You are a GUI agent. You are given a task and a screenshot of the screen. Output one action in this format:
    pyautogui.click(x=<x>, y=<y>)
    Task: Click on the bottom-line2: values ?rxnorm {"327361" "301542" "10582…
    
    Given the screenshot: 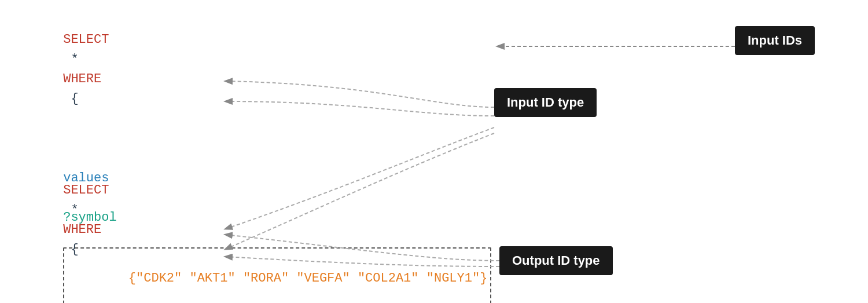 What is the action you would take?
    pyautogui.click(x=212, y=291)
    